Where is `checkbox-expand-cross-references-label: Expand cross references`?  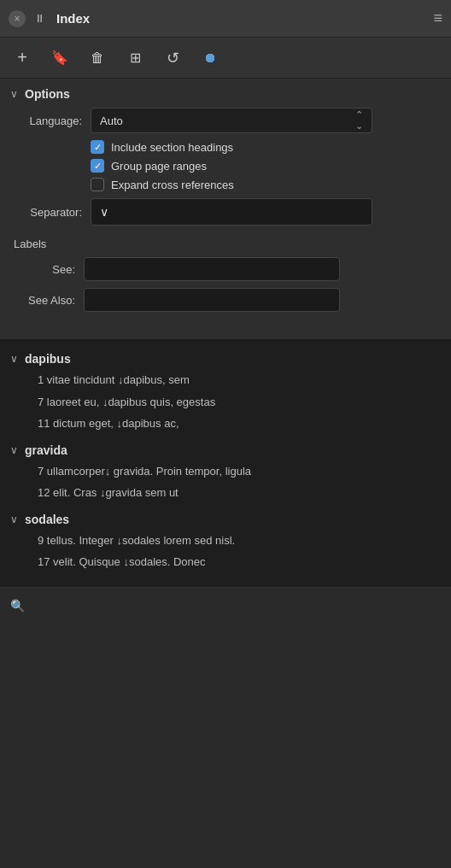
checkbox-expand-cross-references-label: Expand cross references is located at coordinates (173, 185).